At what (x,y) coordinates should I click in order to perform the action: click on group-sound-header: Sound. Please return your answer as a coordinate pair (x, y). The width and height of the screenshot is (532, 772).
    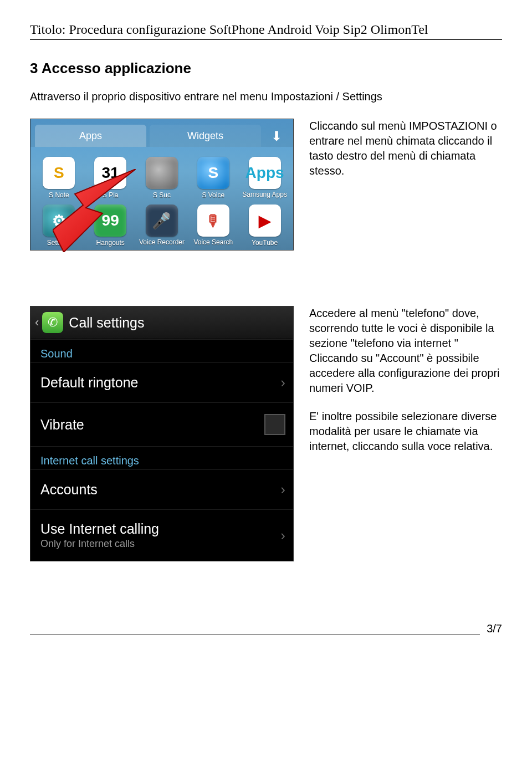
    Looking at the image, I should click on (162, 351).